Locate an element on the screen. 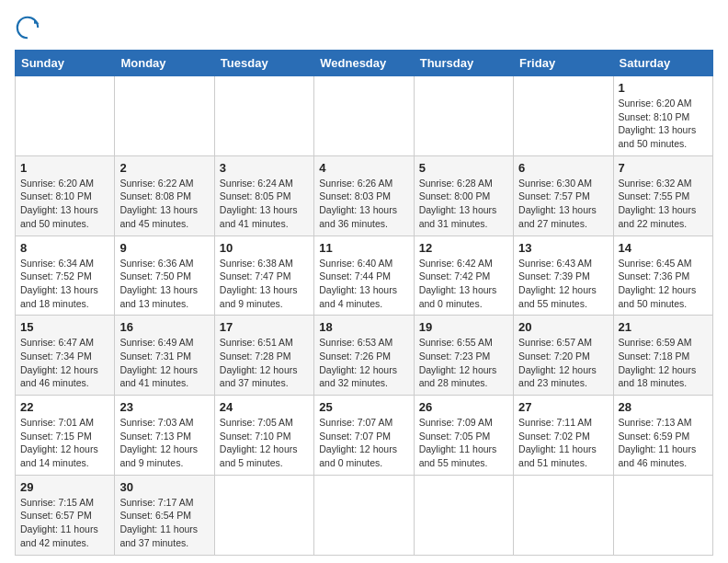  day-number: 15 is located at coordinates (64, 327).